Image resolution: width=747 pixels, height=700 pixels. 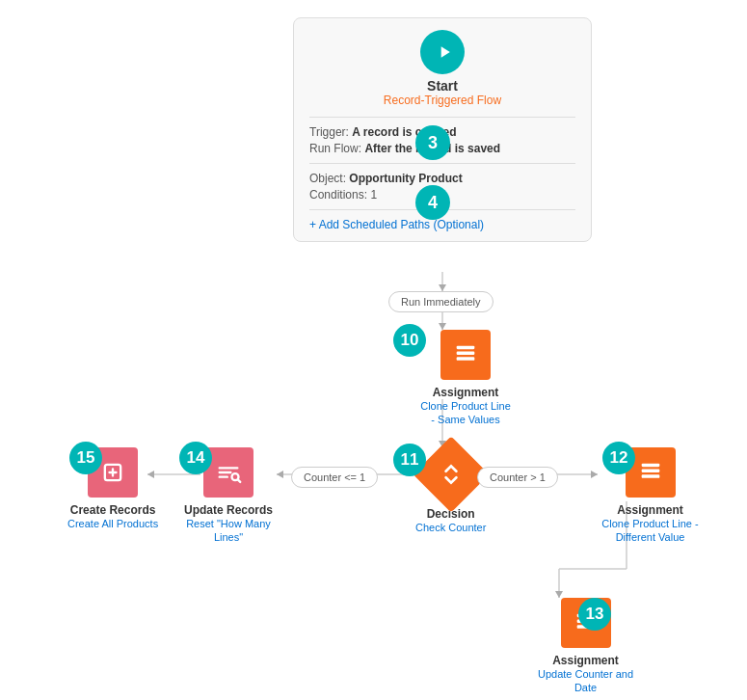 What do you see at coordinates (196, 458) in the screenshot?
I see `badge-14: 14` at bounding box center [196, 458].